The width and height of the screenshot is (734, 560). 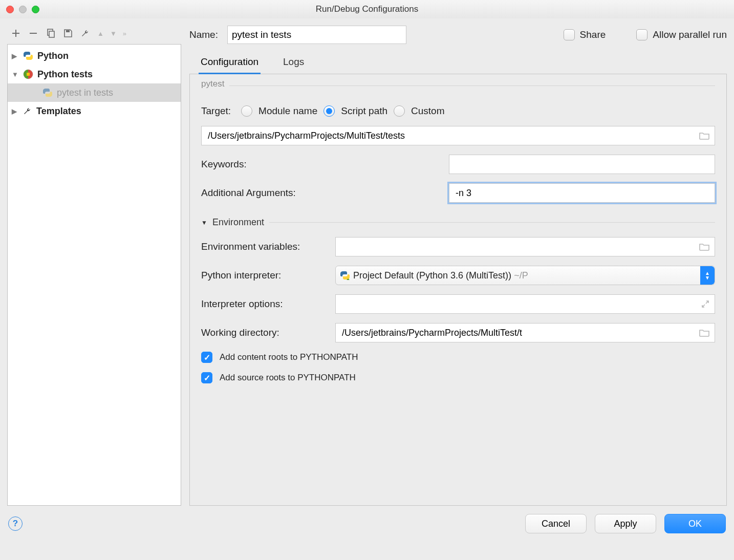 What do you see at coordinates (582, 164) in the screenshot?
I see `keywords-field` at bounding box center [582, 164].